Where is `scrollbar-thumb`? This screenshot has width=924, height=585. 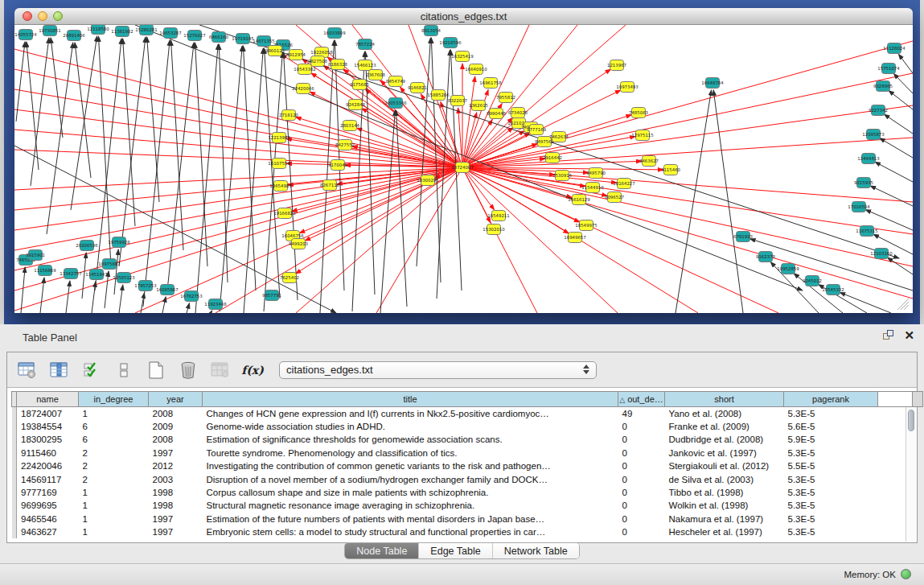 scrollbar-thumb is located at coordinates (911, 420).